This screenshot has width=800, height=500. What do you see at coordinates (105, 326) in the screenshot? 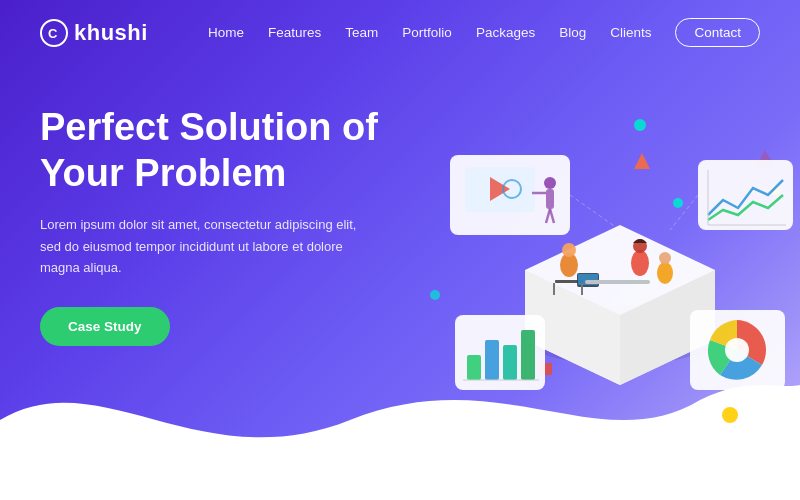
I see `case-study-button: Case Study` at bounding box center [105, 326].